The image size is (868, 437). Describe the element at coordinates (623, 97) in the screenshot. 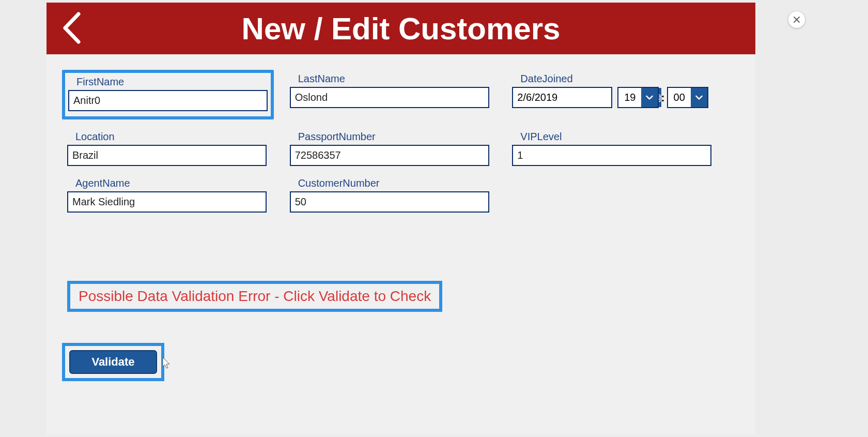

I see `datejoined-cluster: 19 : 00` at that location.